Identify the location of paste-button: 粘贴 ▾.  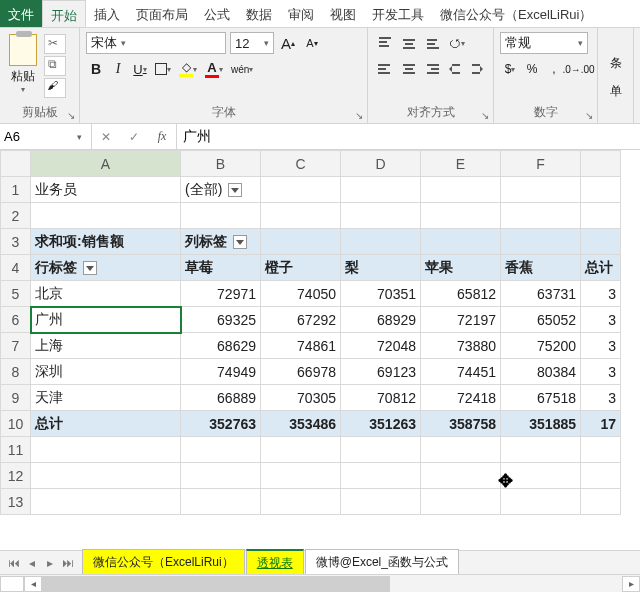
(23, 65).